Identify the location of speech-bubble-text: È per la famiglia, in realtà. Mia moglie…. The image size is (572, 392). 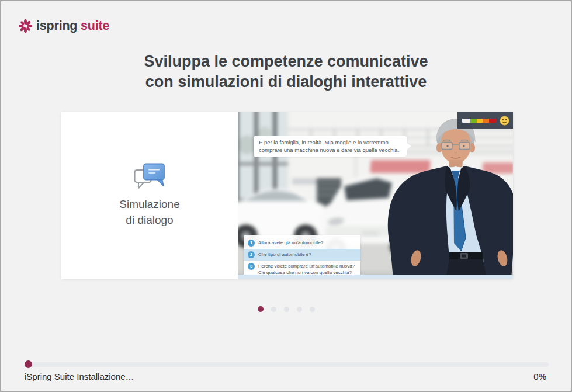
(329, 146).